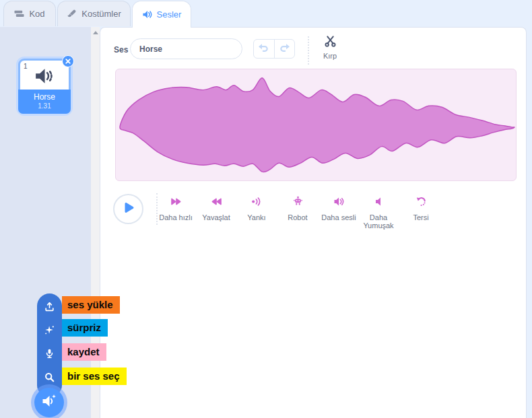 The image size is (532, 418). I want to click on callout-upload-sound: ses yükle, so click(91, 305).